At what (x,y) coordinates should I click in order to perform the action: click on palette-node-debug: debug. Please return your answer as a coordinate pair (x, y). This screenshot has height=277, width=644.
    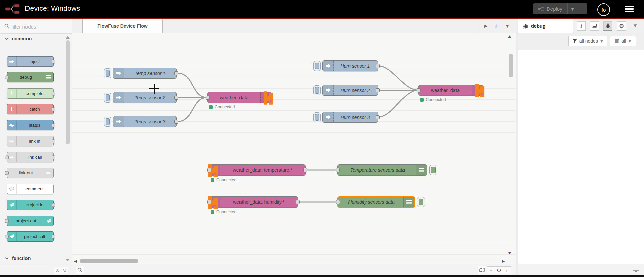
    Looking at the image, I should click on (30, 77).